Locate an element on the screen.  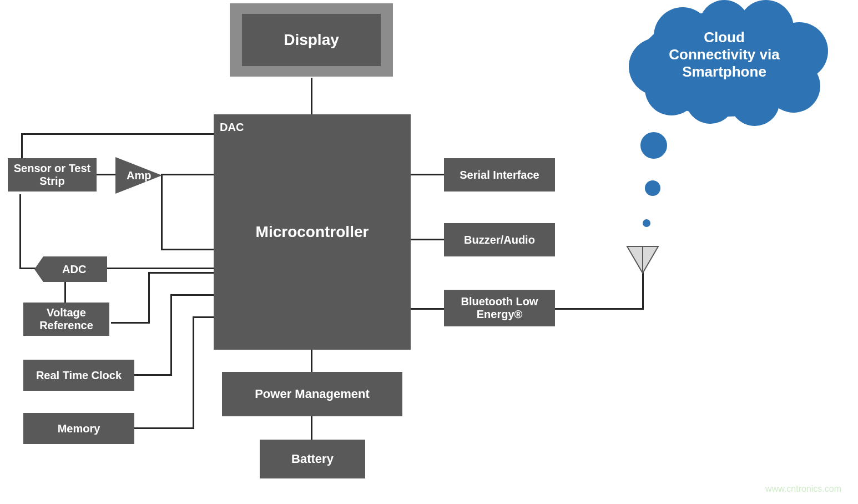
ble-block: Bluetooth Low Energy® is located at coordinates (499, 308).